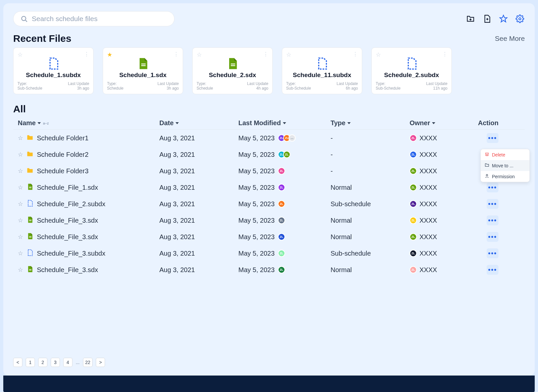  Describe the element at coordinates (487, 123) in the screenshot. I see `col-action: Action` at that location.